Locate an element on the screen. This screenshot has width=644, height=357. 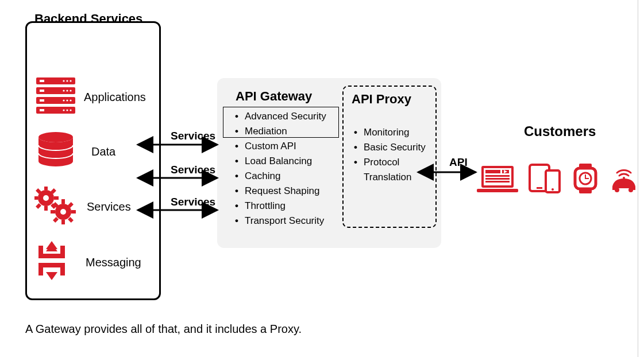
services-label-3: Services is located at coordinates (193, 202).